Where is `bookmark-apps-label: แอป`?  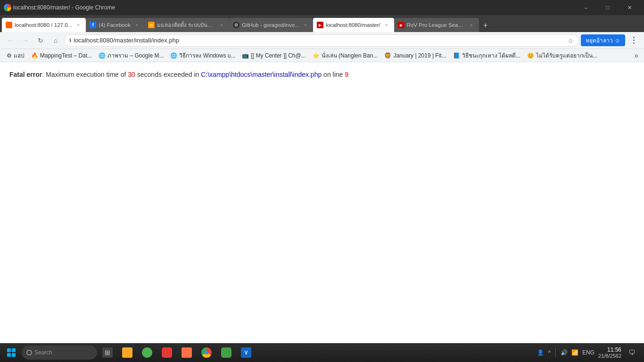 bookmark-apps-label: แอป is located at coordinates (19, 56).